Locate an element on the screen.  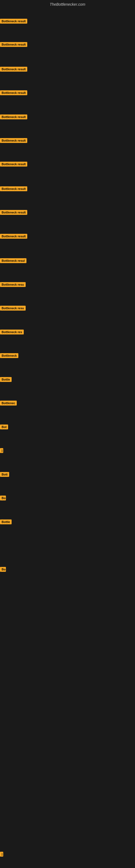
bottleneck-result-badge: Bottleneck is located at coordinates (9, 356).